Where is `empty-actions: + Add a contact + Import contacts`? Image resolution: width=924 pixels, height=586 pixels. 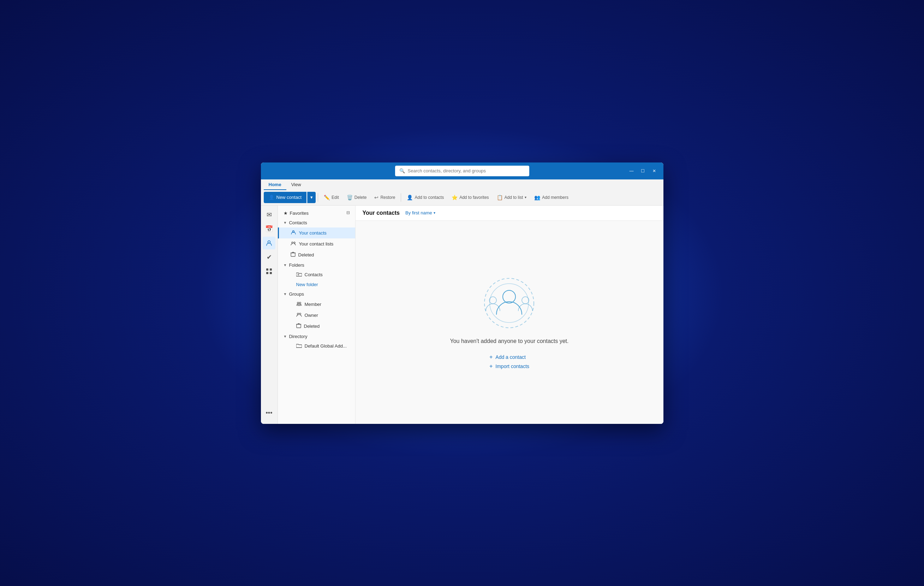 empty-actions: + Add a contact + Import contacts is located at coordinates (509, 362).